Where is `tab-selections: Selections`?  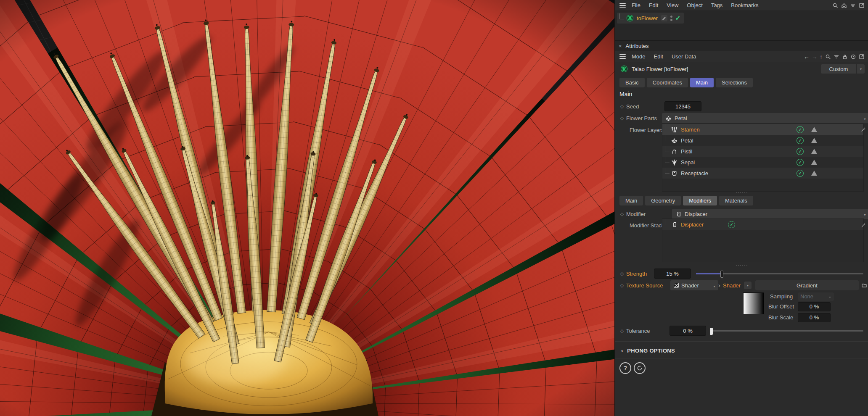
tab-selections: Selections is located at coordinates (734, 82).